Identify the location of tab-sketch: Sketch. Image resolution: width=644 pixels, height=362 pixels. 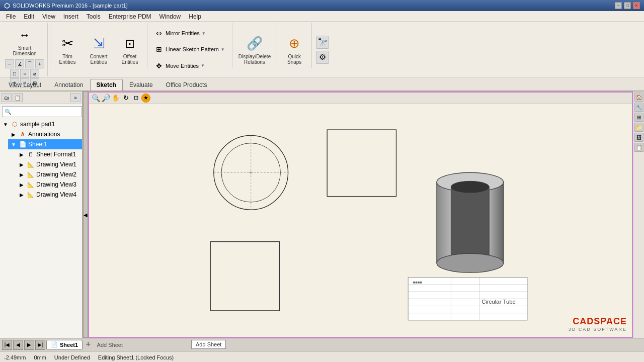
(107, 84).